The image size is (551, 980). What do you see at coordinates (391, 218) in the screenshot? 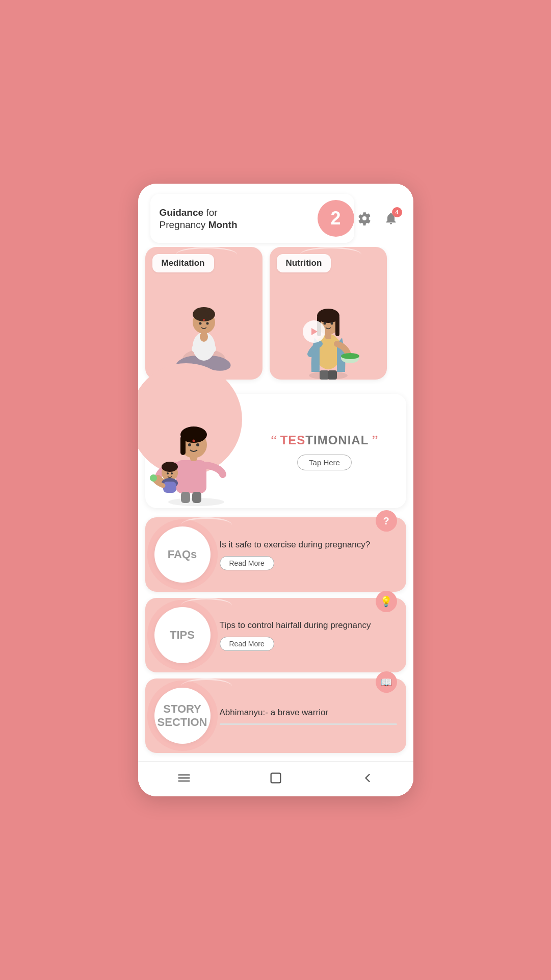
I see `notification-button: 4` at bounding box center [391, 218].